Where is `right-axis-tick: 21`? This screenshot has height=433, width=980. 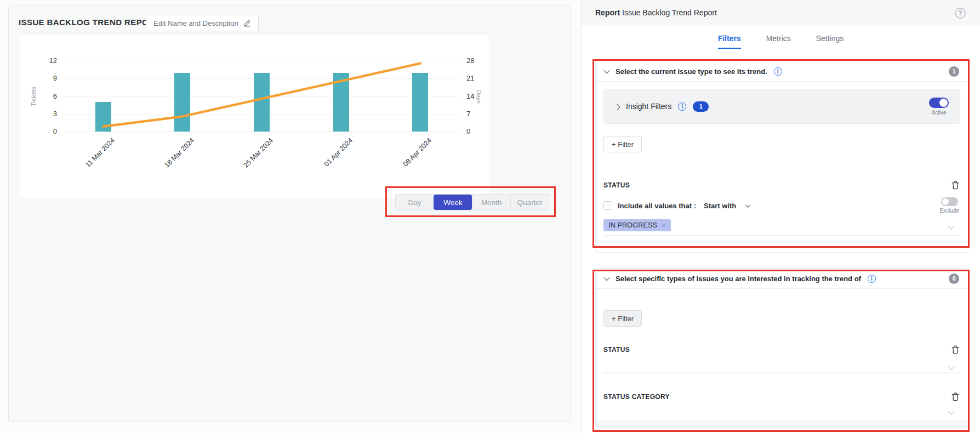 right-axis-tick: 21 is located at coordinates (470, 78).